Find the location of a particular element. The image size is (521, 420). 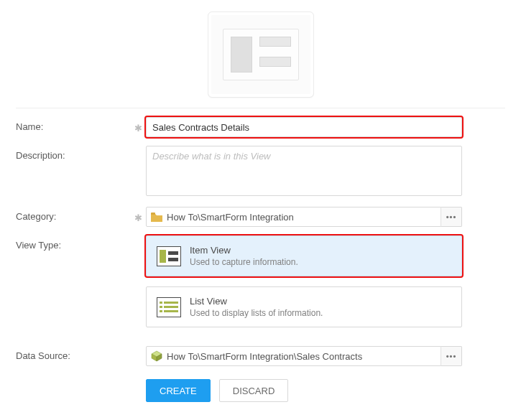

view-type-item: Item View Used to capture information. is located at coordinates (304, 256).